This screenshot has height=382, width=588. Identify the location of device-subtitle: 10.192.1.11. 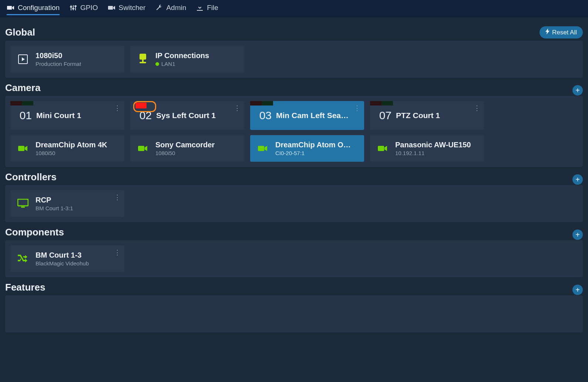
(433, 153).